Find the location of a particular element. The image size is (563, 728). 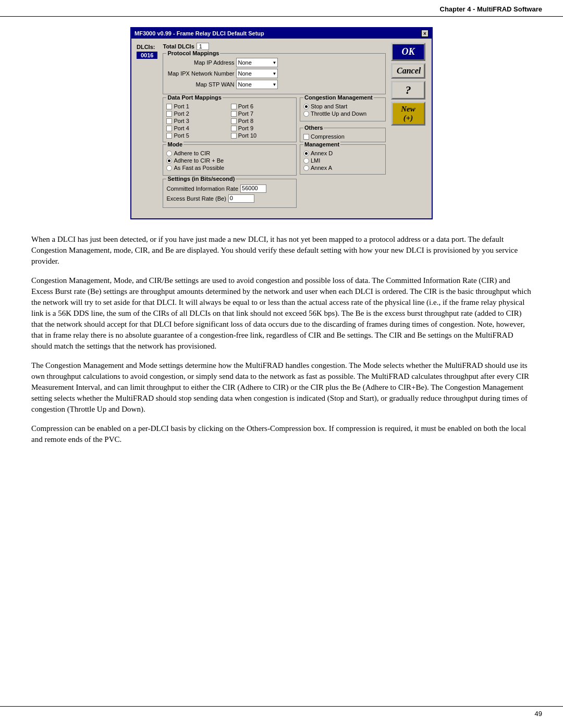

ip-select: None ▼ is located at coordinates (257, 63).